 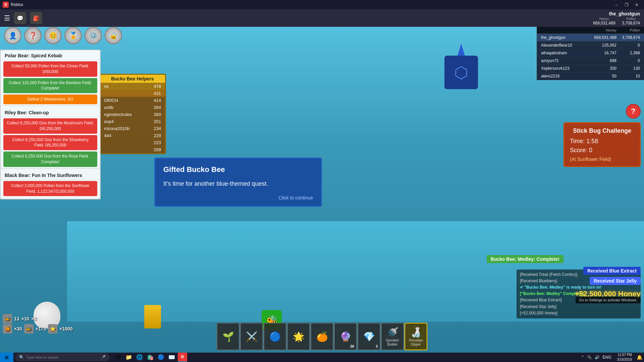 I want to click on taskbar-clock: 11:07 PM 3/16/2019, so click(x=625, y=357).